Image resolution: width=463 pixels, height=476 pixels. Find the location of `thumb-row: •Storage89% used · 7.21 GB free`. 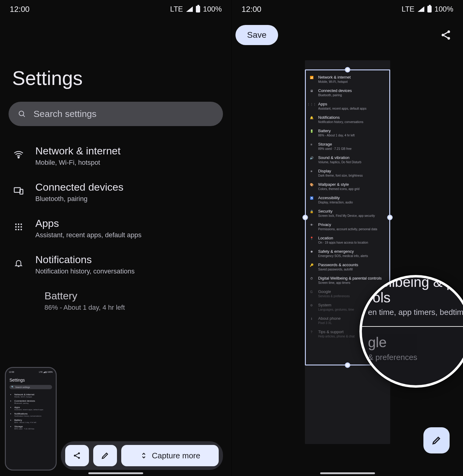

thumb-row: •Storage89% used · 7.21 GB free is located at coordinates (31, 428).